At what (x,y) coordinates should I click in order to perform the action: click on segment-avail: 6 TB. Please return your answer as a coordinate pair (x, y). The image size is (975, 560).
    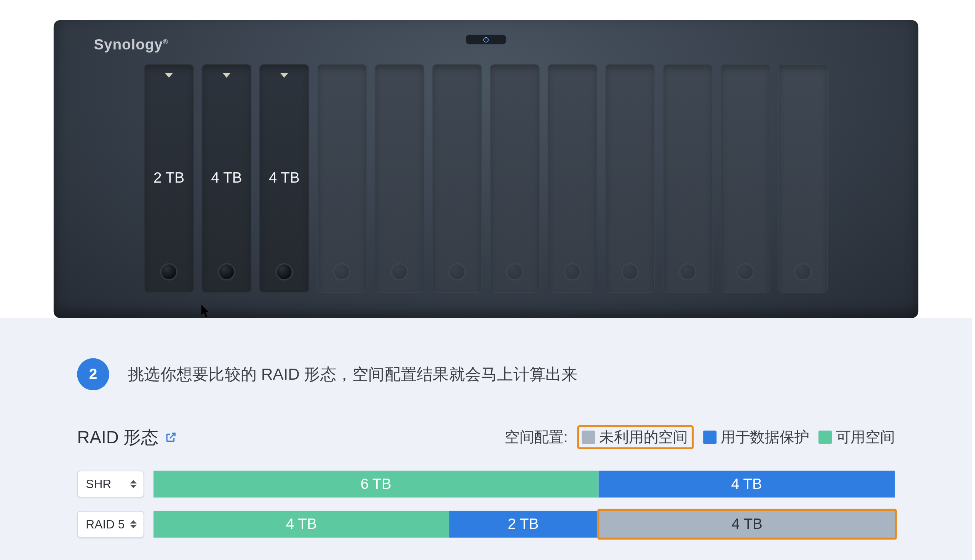
    Looking at the image, I should click on (376, 484).